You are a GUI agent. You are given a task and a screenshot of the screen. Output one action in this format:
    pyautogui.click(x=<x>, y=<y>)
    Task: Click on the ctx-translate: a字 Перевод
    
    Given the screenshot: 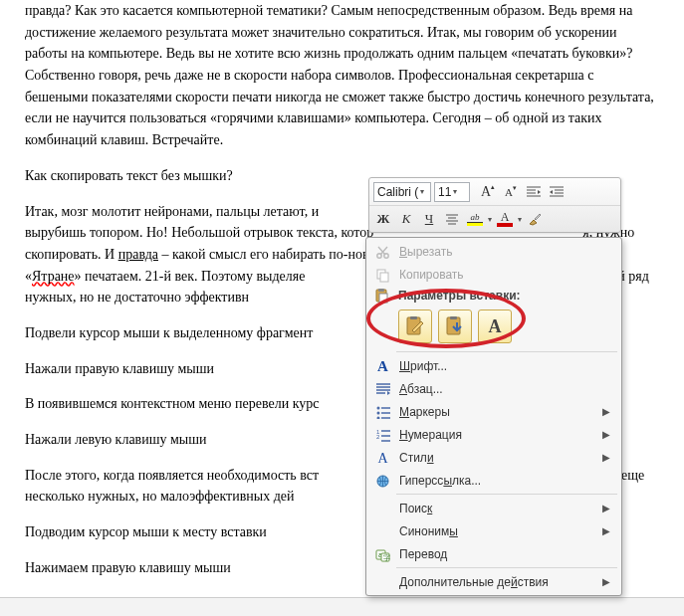 What is the action you would take?
    pyautogui.click(x=494, y=553)
    